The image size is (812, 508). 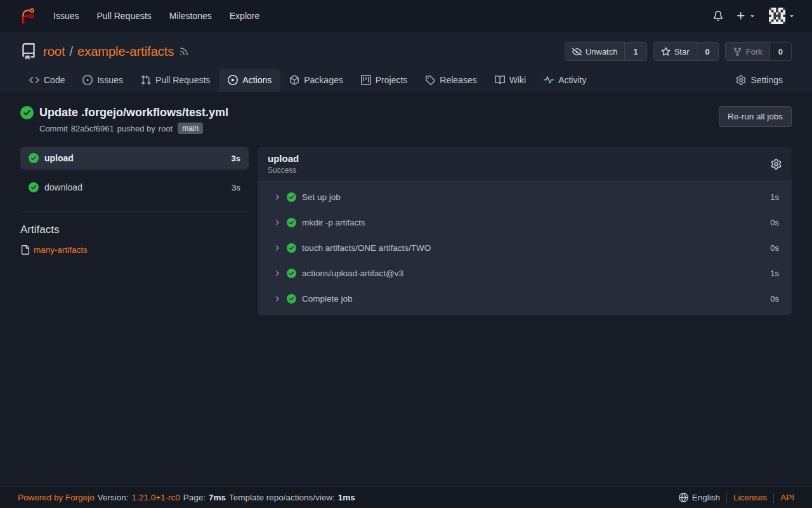 I want to click on step-row-touch-artifacts: touch artifacts/ONE artifacts/TWO 0s, so click(x=525, y=248).